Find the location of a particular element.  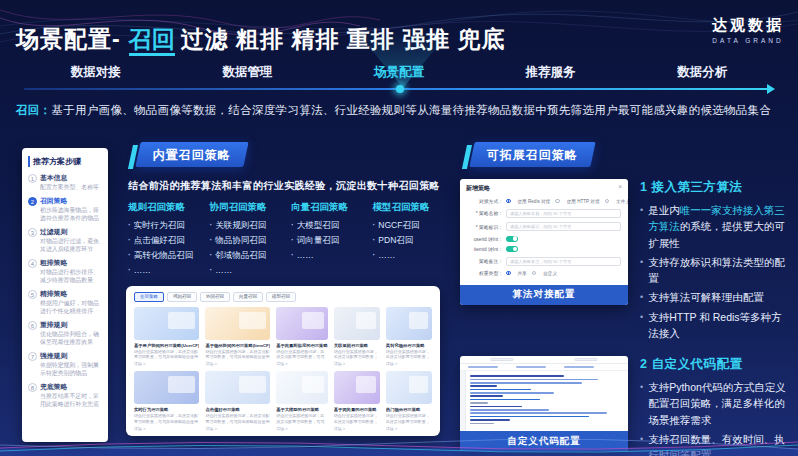

builtin-badge: 内置召回策略 is located at coordinates (192, 154).